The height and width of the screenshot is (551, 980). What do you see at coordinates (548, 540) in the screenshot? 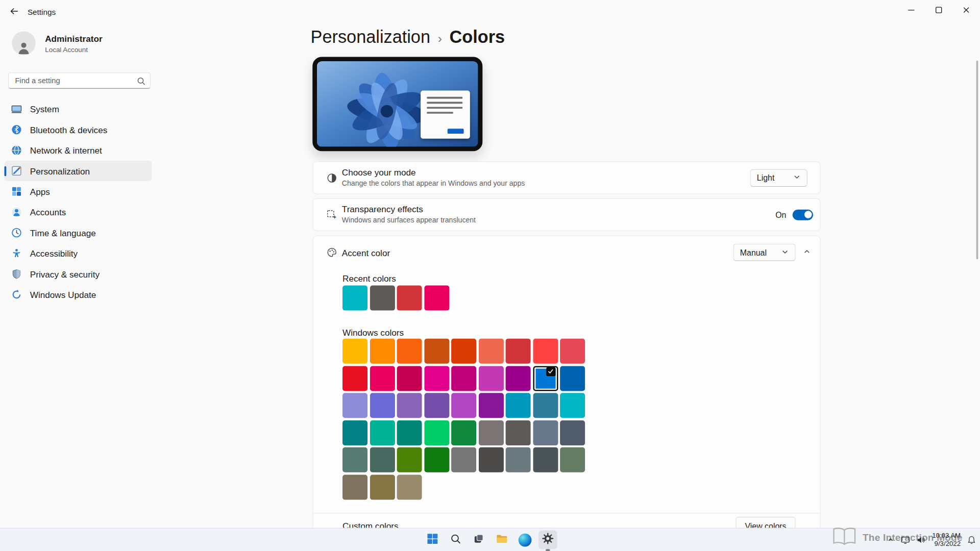
I see `settings-taskbar-button` at bounding box center [548, 540].